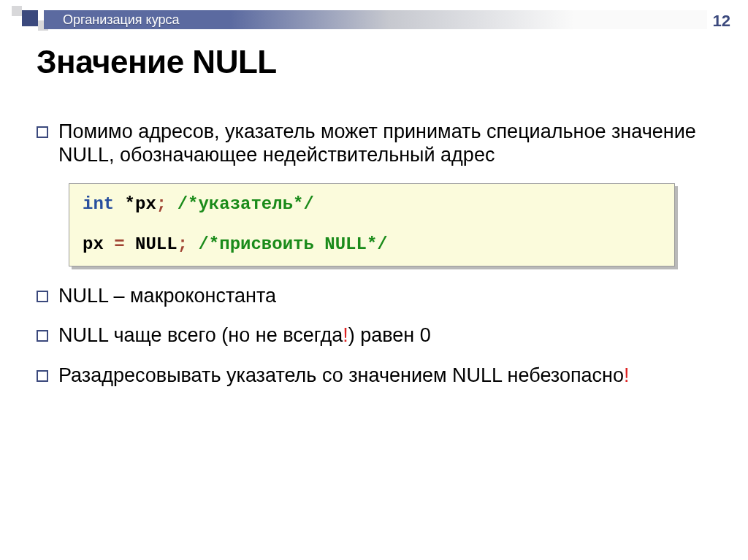  I want to click on list-item: Помимо адресов, указатель может принимат…, so click(374, 143).